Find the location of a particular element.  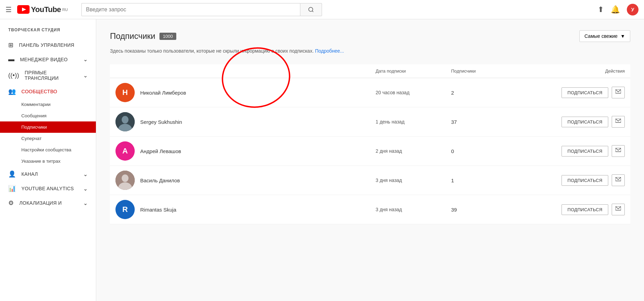

chevron-down-icon-channel: ⌄ is located at coordinates (85, 174).